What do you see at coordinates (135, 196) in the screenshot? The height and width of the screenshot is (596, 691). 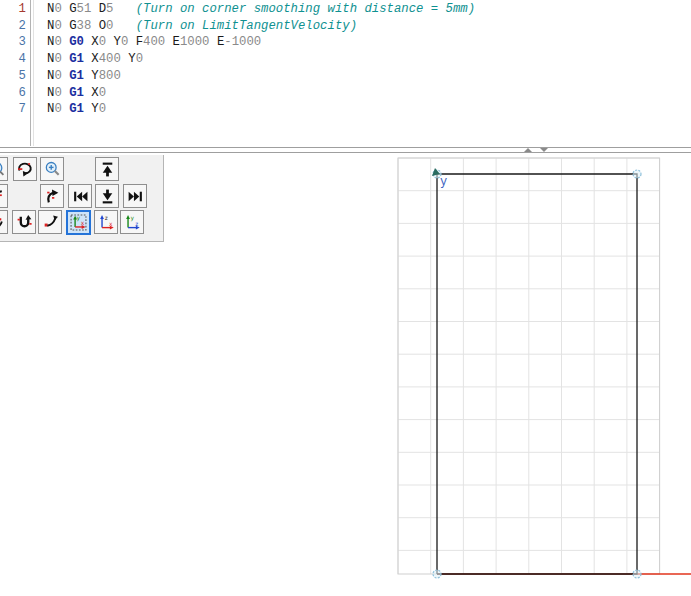 I see `step-forward-button` at bounding box center [135, 196].